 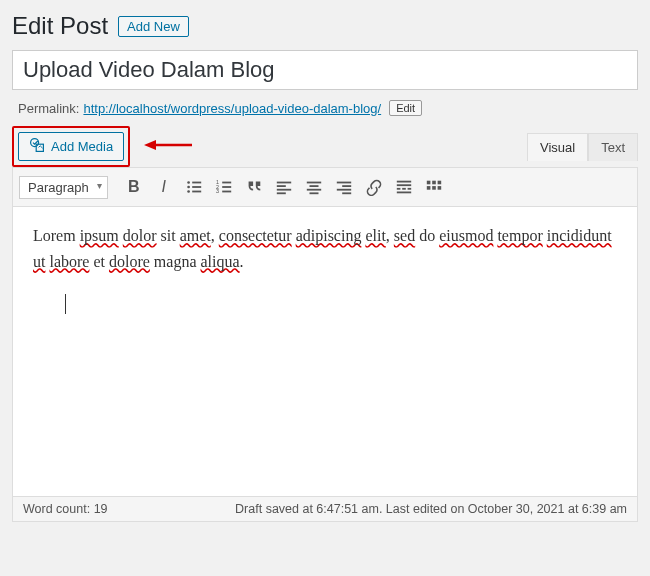 What do you see at coordinates (232, 108) in the screenshot?
I see `permalink-url: http://localhost/wordpress/upload-video-…` at bounding box center [232, 108].